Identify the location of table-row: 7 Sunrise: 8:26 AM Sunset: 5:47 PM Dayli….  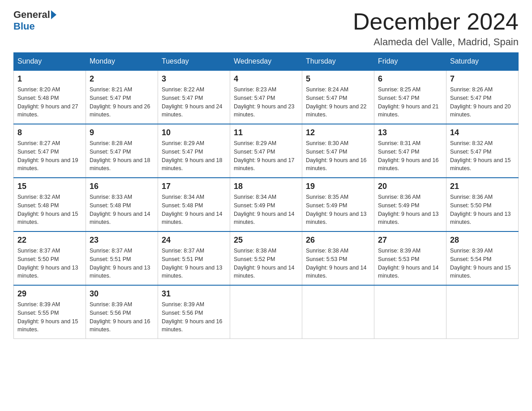
(483, 97).